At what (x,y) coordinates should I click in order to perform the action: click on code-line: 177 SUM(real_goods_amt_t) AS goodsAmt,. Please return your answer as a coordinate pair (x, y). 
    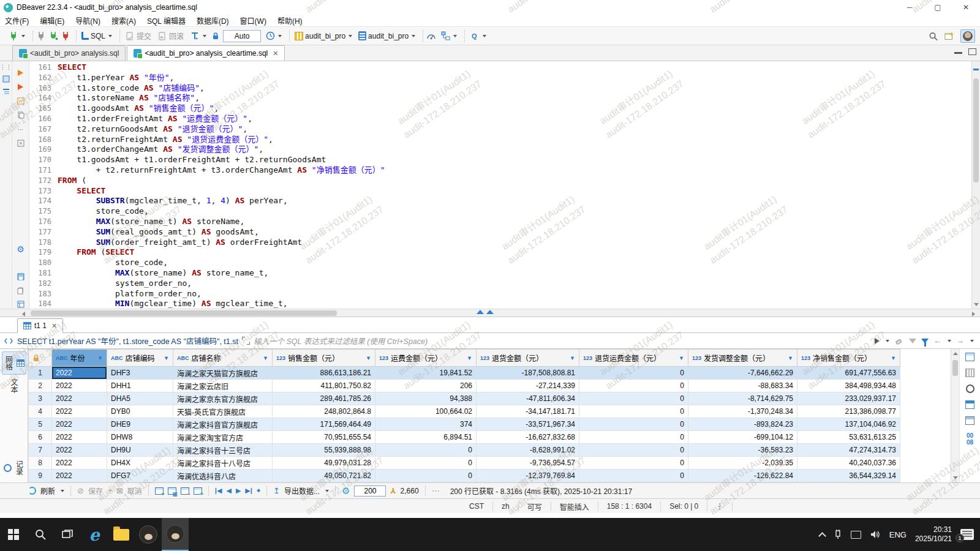
    Looking at the image, I should click on (500, 233).